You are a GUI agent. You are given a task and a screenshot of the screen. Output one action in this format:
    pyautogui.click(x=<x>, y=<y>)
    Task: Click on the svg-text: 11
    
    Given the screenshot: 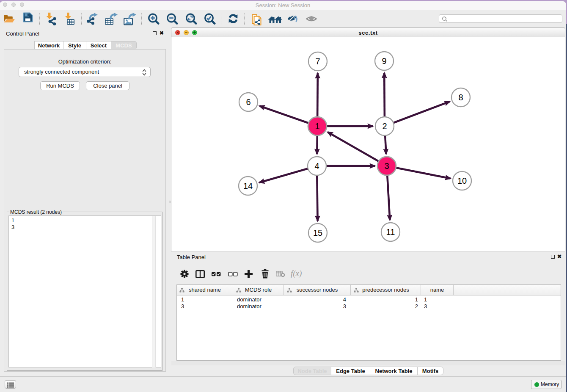 What is the action you would take?
    pyautogui.click(x=391, y=232)
    